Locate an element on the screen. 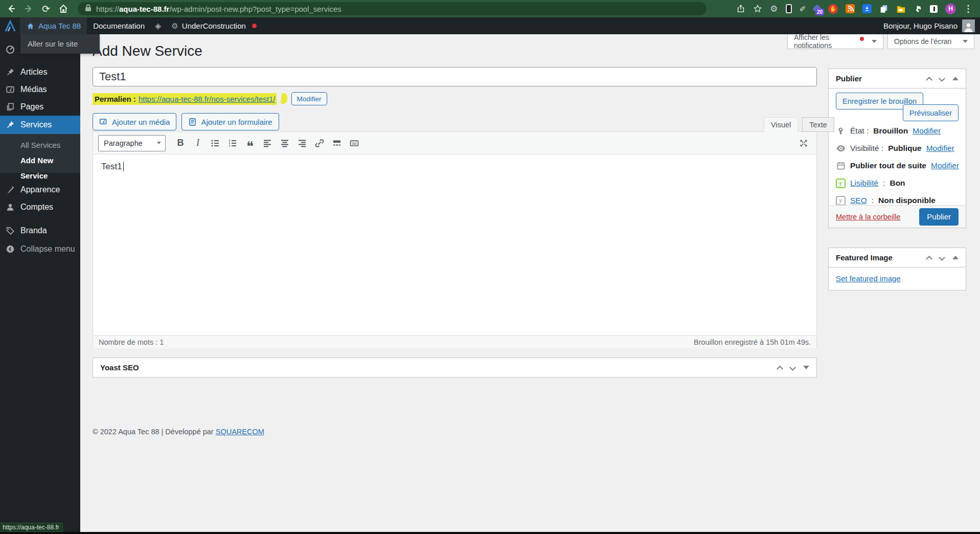 The height and width of the screenshot is (534, 980). site-name-label: Aqua Tec 88 is located at coordinates (59, 26).